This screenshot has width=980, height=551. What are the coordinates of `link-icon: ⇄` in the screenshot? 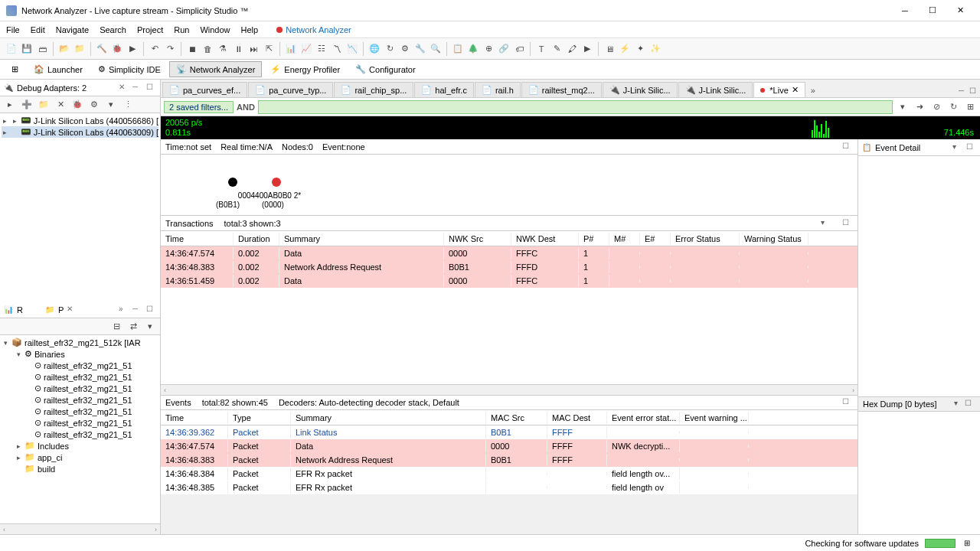 It's located at (133, 327).